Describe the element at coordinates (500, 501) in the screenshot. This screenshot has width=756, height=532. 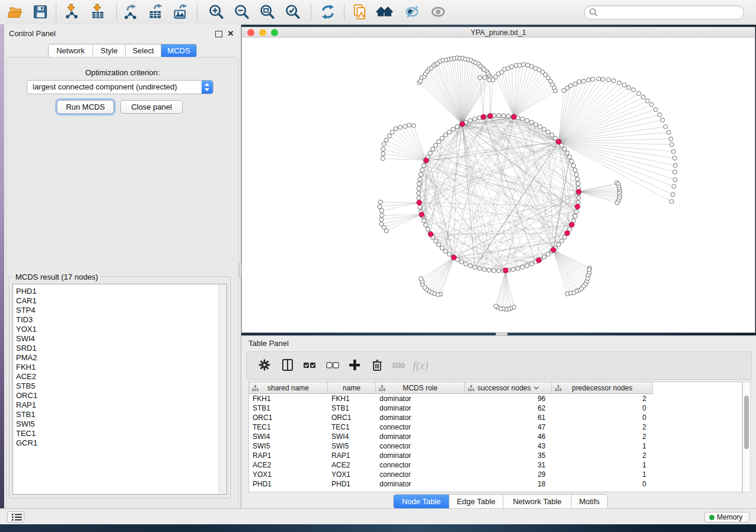
I see `table-type-tabs: Node TableEdge TableNetwork TableMotifs` at that location.